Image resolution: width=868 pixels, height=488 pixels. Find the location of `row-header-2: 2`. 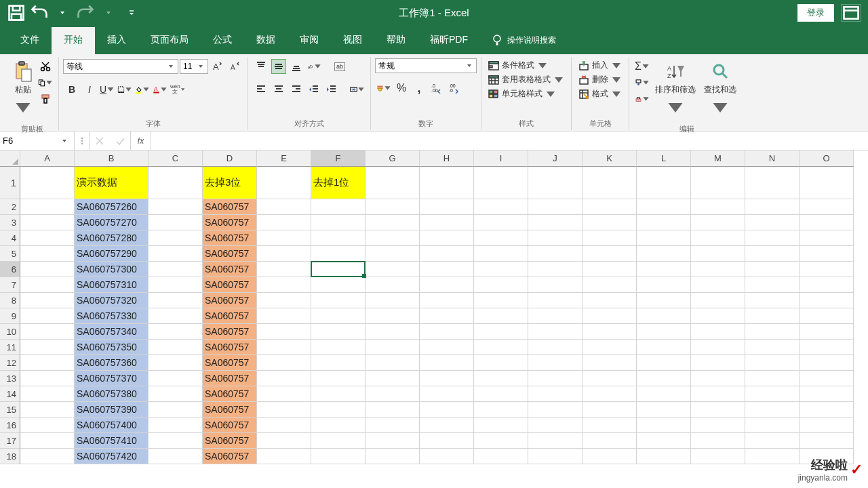

row-header-2: 2 is located at coordinates (10, 207).